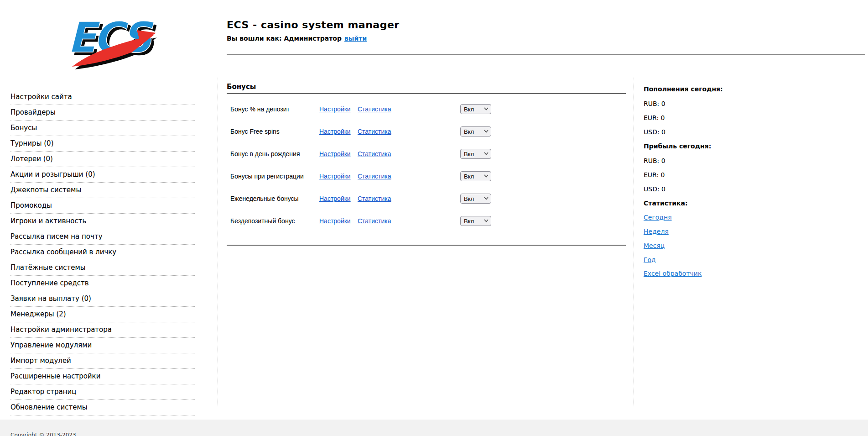 The height and width of the screenshot is (436, 868). What do you see at coordinates (103, 206) in the screenshot?
I see `sidebar-item-promocodes: Промокоды` at bounding box center [103, 206].